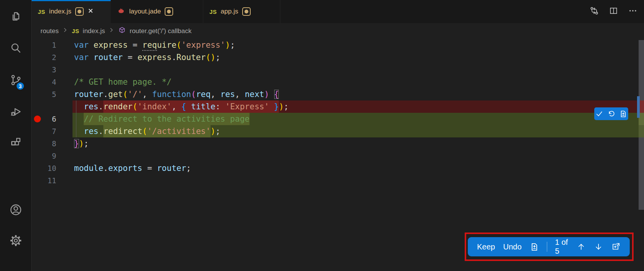 This screenshot has width=644, height=271. What do you see at coordinates (49, 168) in the screenshot?
I see `line-number: 10` at bounding box center [49, 168].